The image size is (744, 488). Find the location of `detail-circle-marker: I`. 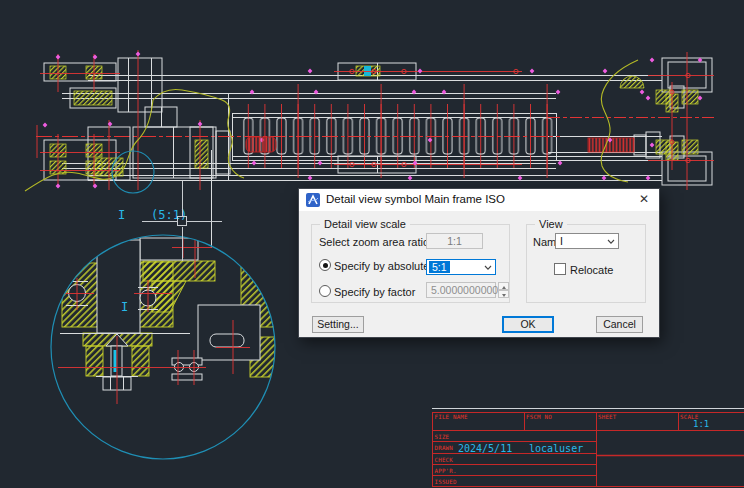

detail-circle-marker: I is located at coordinates (124, 307).